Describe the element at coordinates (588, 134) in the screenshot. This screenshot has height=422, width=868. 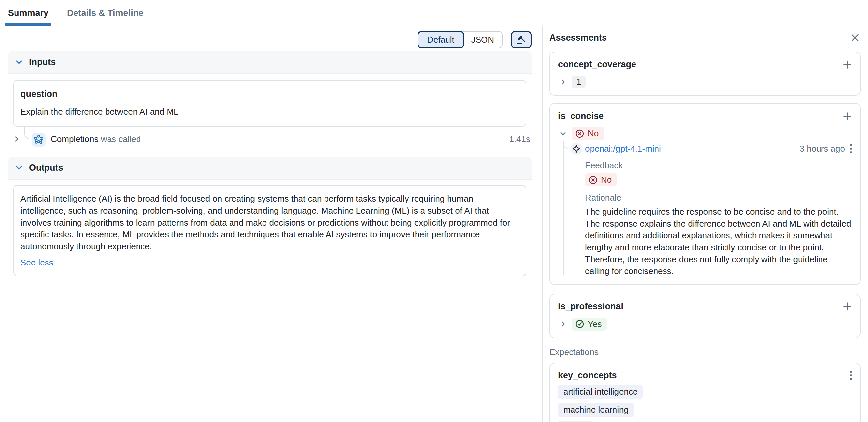
I see `assessment-value-badge: No` at that location.